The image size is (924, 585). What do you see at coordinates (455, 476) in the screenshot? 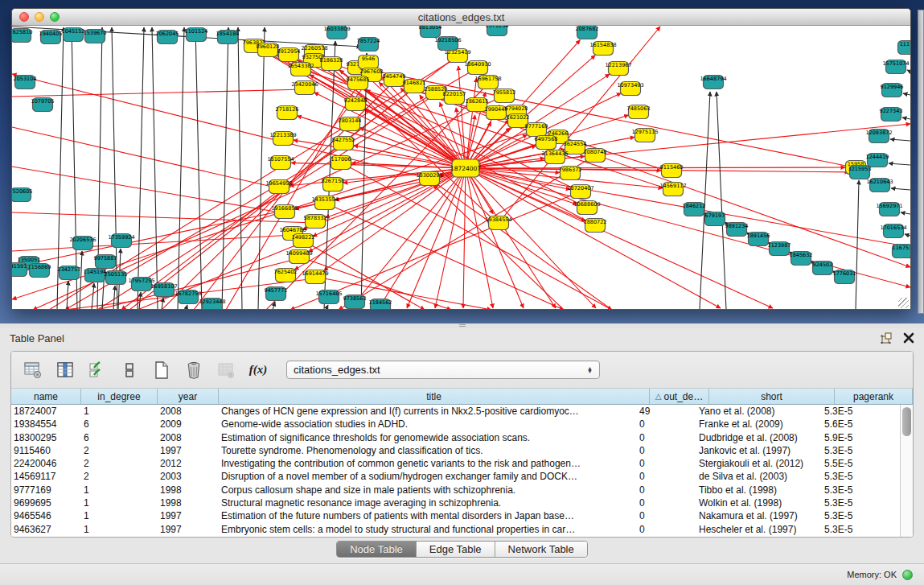
I see `table-row: 1456911722003Disruption of a novel membe…` at bounding box center [455, 476].